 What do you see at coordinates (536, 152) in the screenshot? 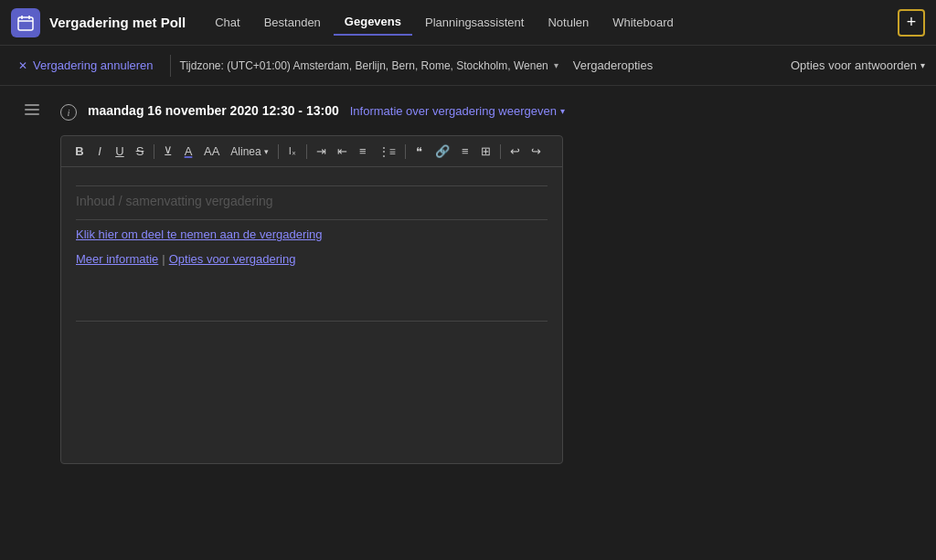
I see `redo-button: ↪` at bounding box center [536, 152].